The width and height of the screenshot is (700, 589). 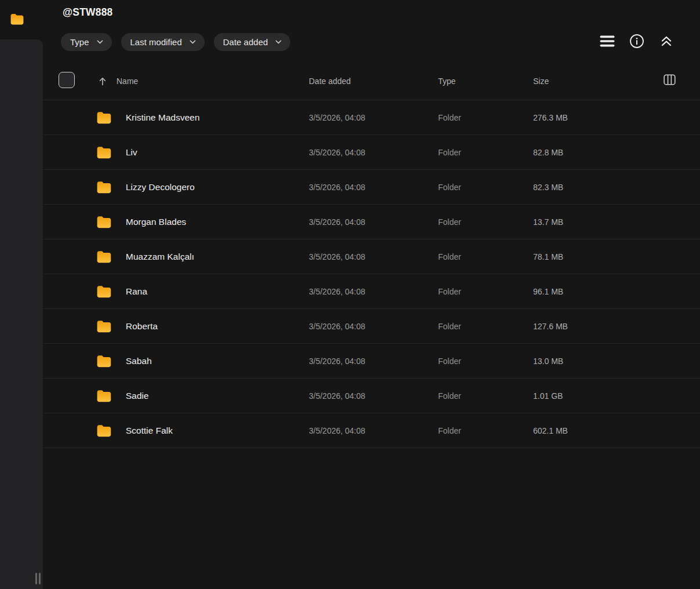 I want to click on row-name: Roberta, so click(x=141, y=326).